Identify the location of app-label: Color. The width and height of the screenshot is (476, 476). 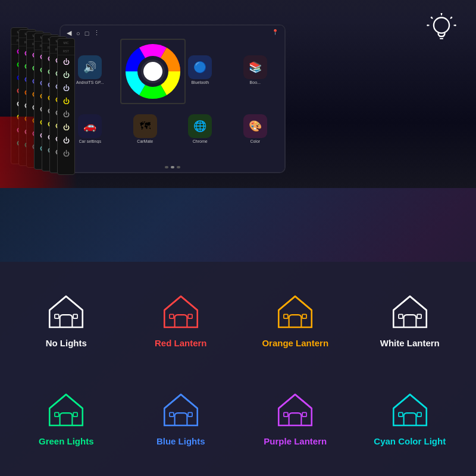
(255, 142).